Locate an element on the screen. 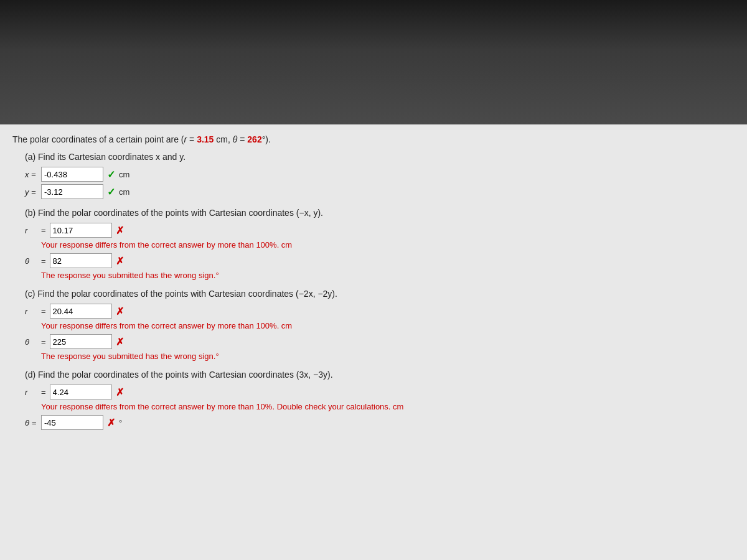 The height and width of the screenshot is (560, 747). part-c-r-label: r is located at coordinates (31, 311).